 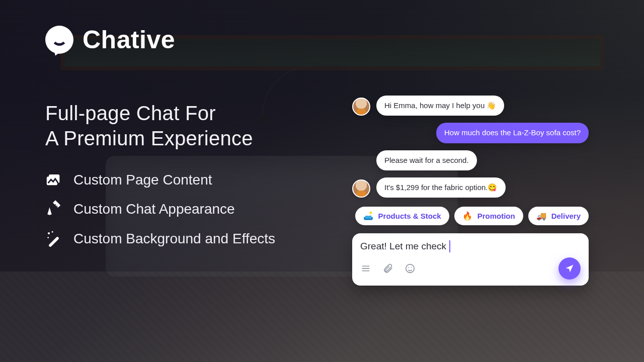 I want to click on chat-composer: Great! Let me check, so click(x=470, y=259).